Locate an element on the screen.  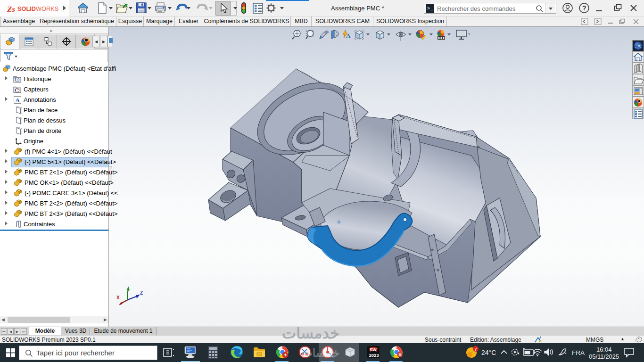
svg-text: 24°C is located at coordinates (488, 353).